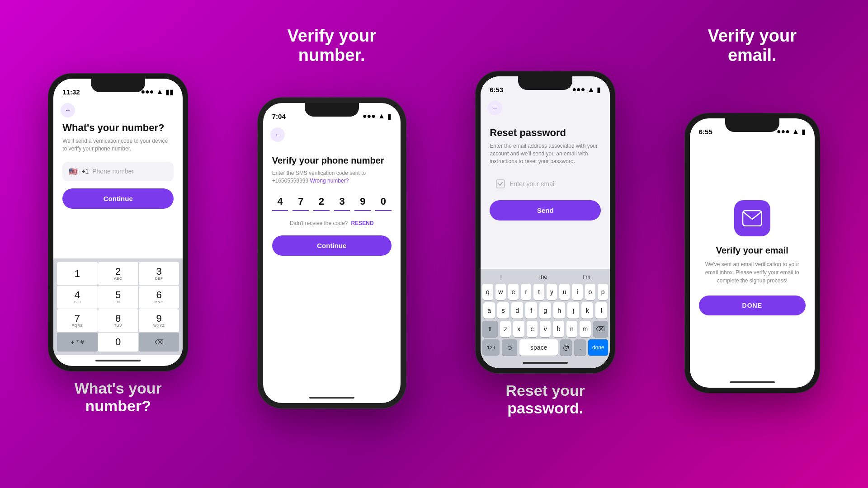  I want to click on otp-2: 7, so click(301, 203).